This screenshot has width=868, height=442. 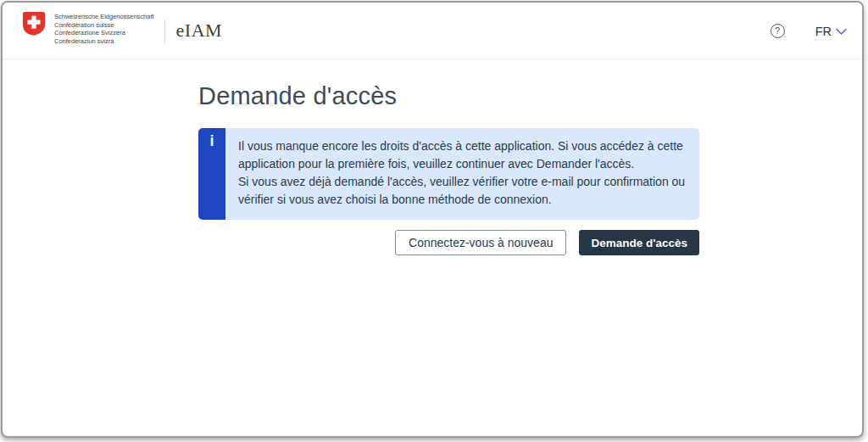 I want to click on action-button-row: Connectez-vous à nouveau Demande d'accès, so click(x=449, y=243).